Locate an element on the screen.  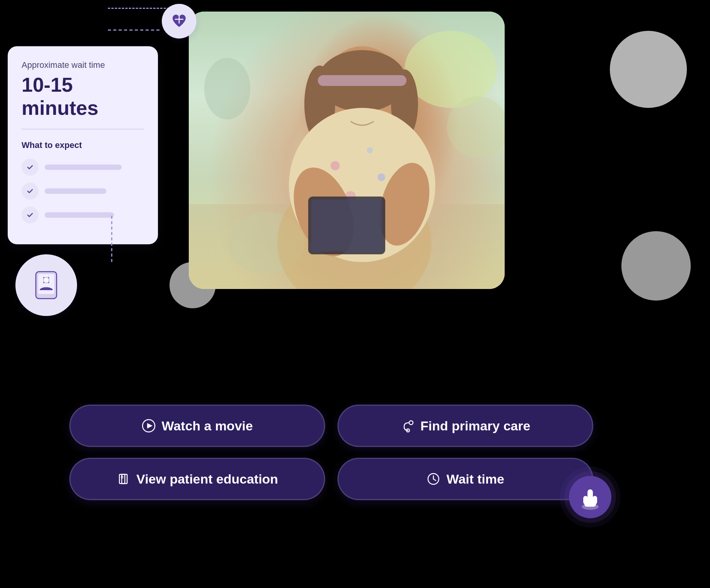
book-icon is located at coordinates (123, 479).